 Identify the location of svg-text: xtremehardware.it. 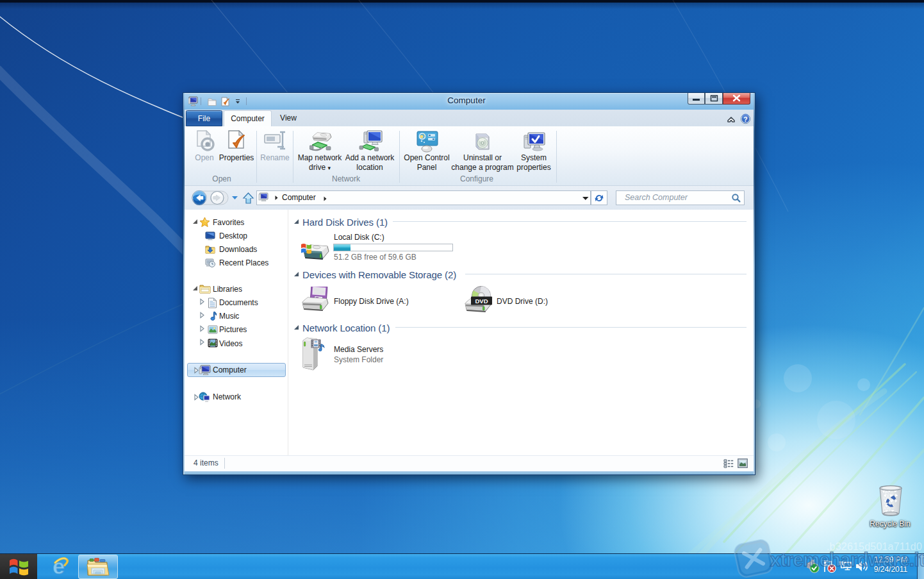
(847, 560).